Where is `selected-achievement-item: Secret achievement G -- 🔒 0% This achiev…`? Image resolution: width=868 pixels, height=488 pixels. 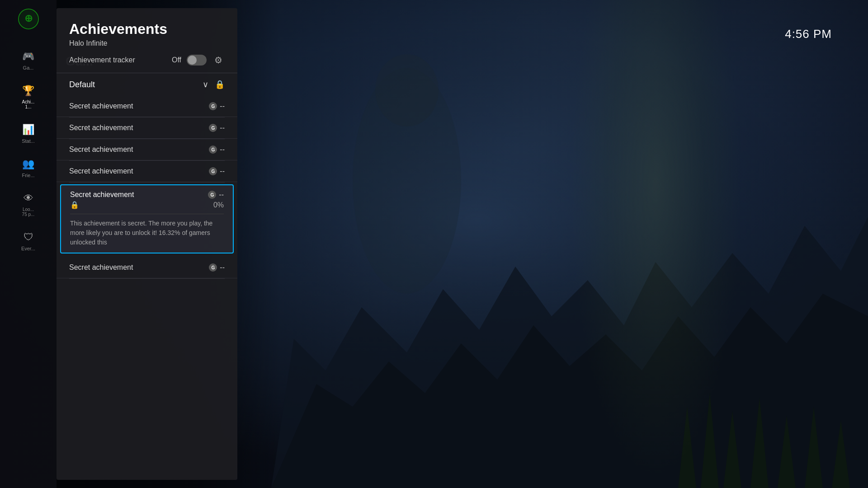
selected-achievement-item: Secret achievement G -- 🔒 0% This achiev… is located at coordinates (147, 219).